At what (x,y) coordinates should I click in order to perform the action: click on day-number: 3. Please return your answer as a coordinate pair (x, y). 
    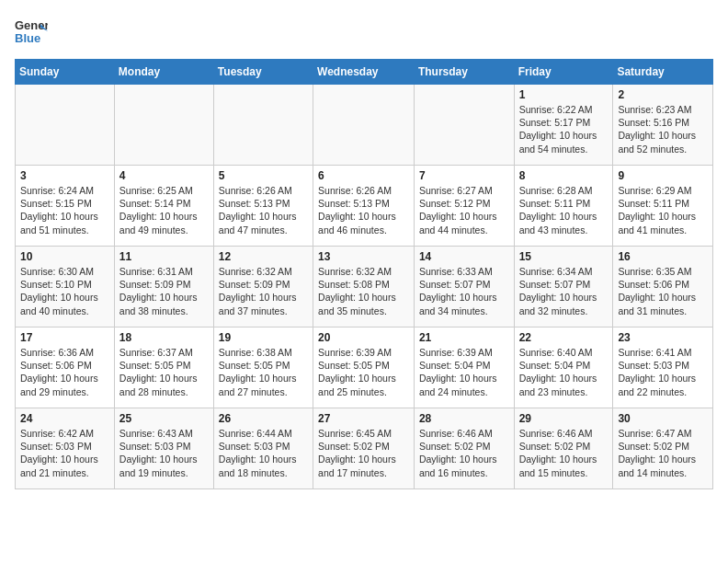
    Looking at the image, I should click on (64, 176).